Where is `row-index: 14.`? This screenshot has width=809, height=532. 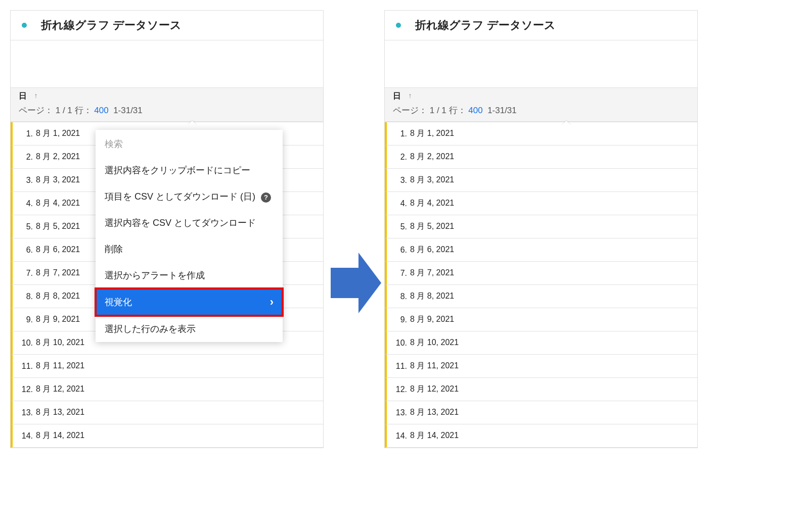 row-index: 14. is located at coordinates (398, 436).